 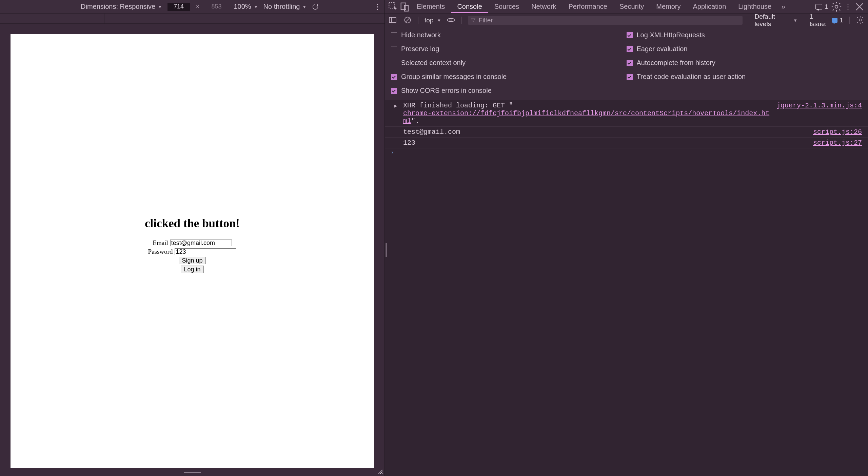 What do you see at coordinates (627, 113) in the screenshot?
I see `log-row-xhr: ▶ XHR finished loading: GET " chrome-ext…` at bounding box center [627, 113].